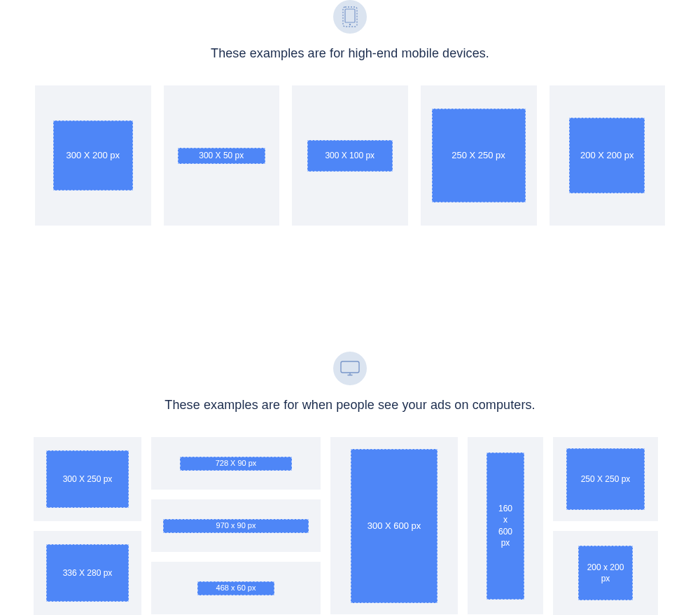 The width and height of the screenshot is (700, 615). Describe the element at coordinates (236, 588) in the screenshot. I see `ad-sample-card: 468 x 60 px` at that location.